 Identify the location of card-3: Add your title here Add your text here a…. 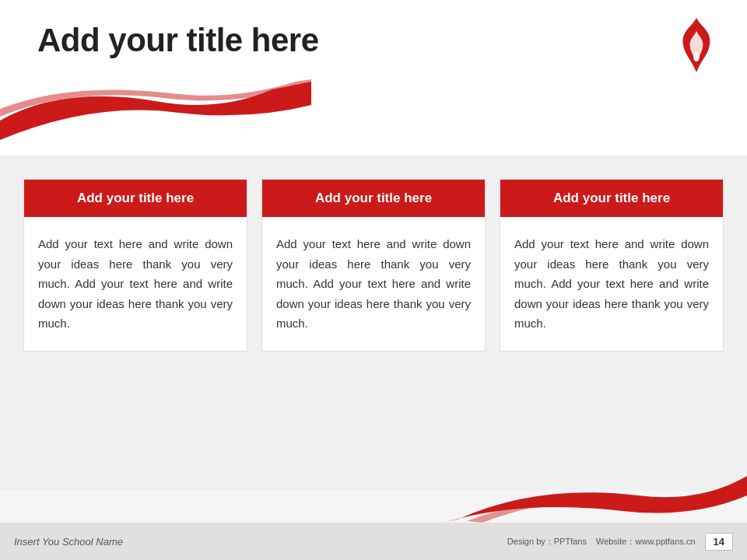
(612, 265).